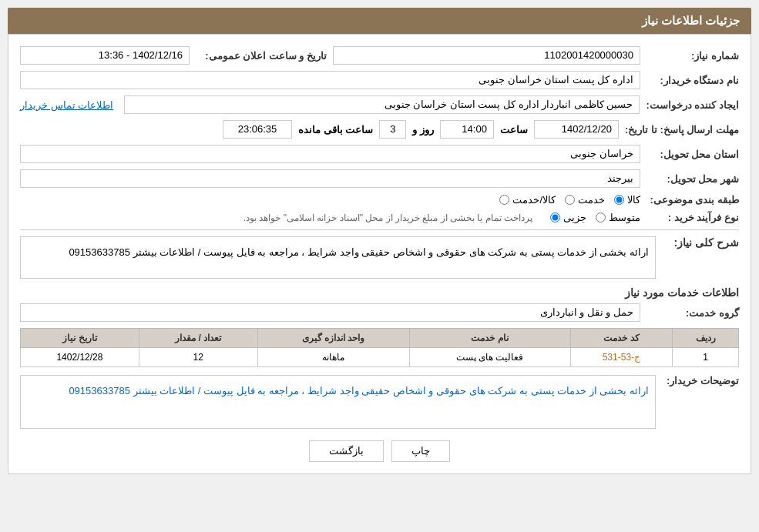  Describe the element at coordinates (379, 55) in the screenshot. I see `row-shomare-tarikh: شماره نیاز: 1102001420000030 تاریخ و ساع…` at that location.